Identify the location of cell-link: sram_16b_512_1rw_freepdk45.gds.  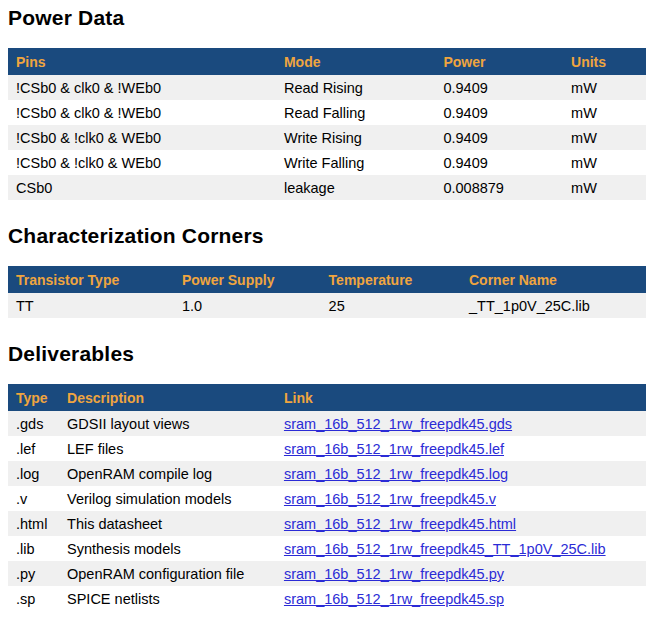
(461, 424).